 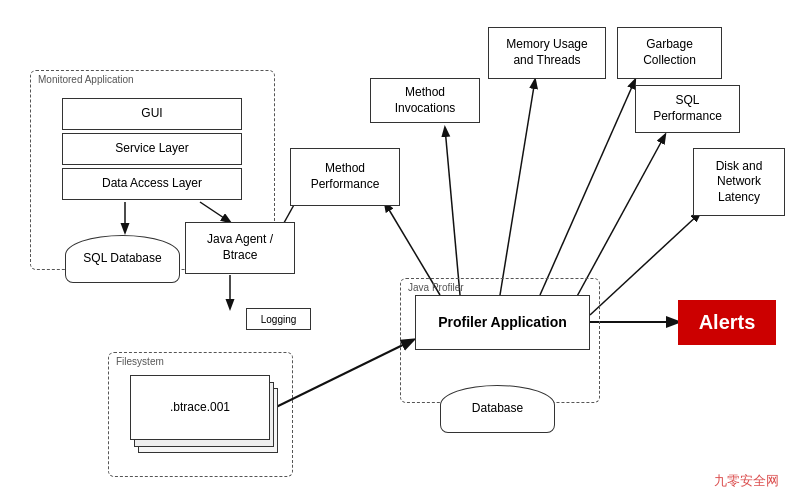 What do you see at coordinates (502, 322) in the screenshot?
I see `profiler-application-box: Profiler Application` at bounding box center [502, 322].